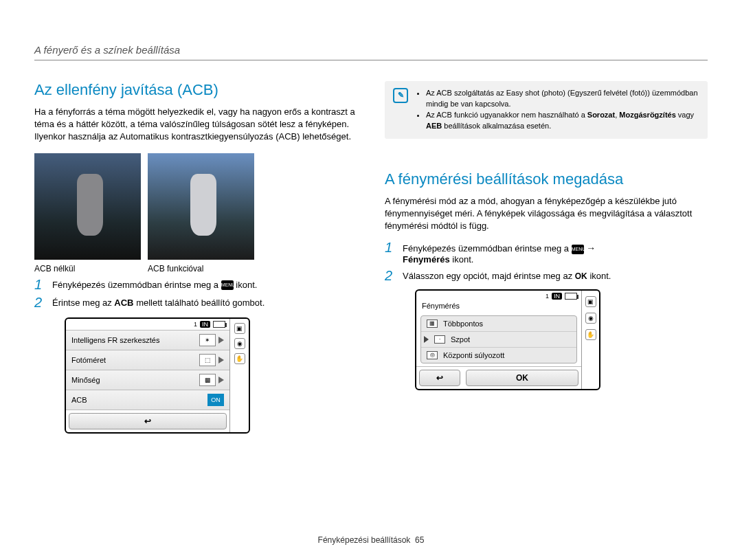 The height and width of the screenshot is (560, 742). I want to click on step-2-right: 2 Válasszon egy opciót, majd érintse meg…, so click(546, 276).